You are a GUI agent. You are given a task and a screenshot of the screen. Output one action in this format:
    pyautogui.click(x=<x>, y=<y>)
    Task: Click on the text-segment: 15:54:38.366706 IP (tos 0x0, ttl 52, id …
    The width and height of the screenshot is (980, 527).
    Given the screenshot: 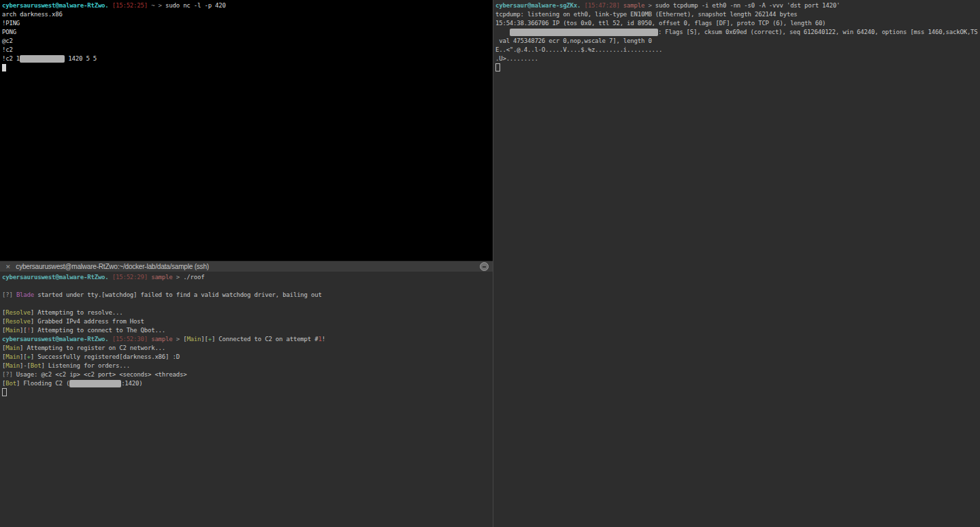 What is the action you would take?
    pyautogui.click(x=660, y=23)
    